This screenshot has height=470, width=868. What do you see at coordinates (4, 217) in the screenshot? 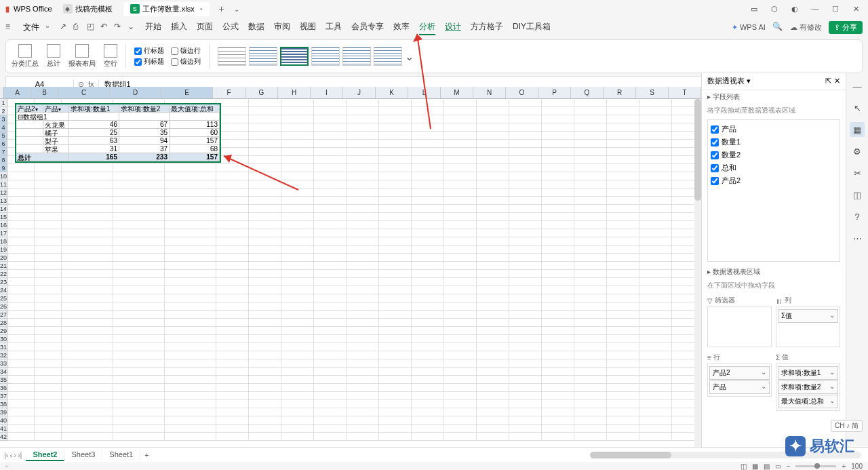
I see `row-header-15: 15` at bounding box center [4, 217].